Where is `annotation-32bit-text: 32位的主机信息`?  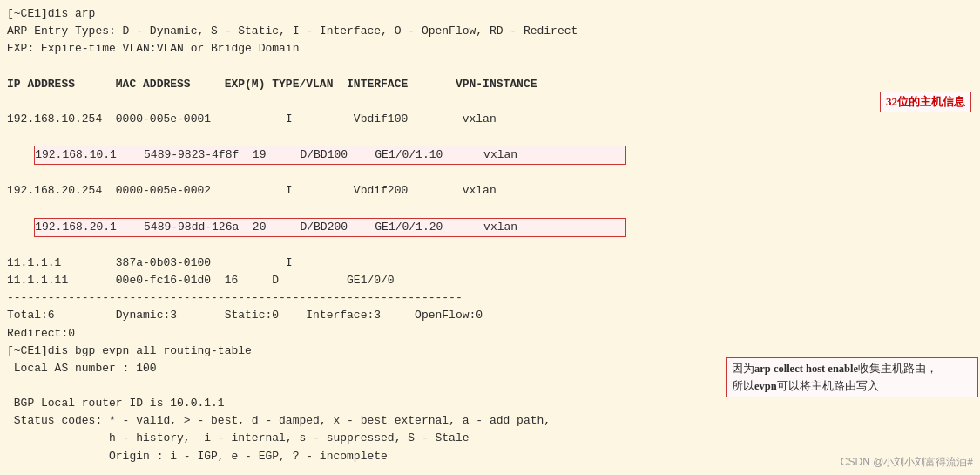
annotation-32bit-text: 32位的主机信息 is located at coordinates (925, 101).